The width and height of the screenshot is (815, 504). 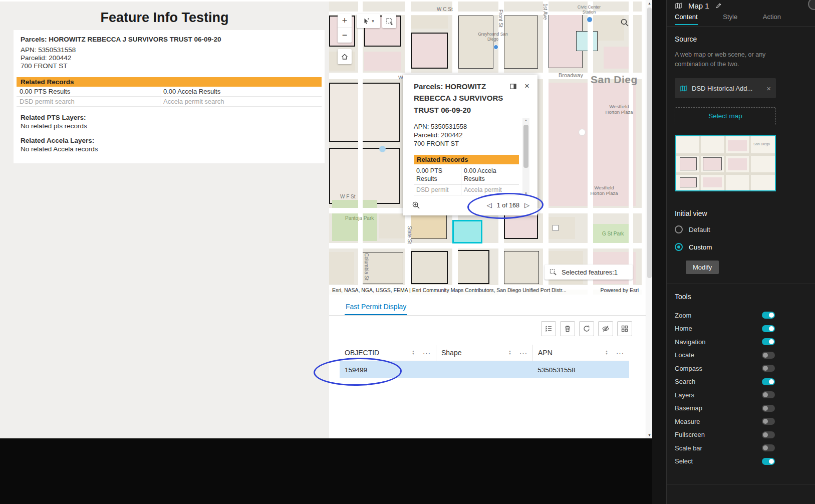 I want to click on tool-label: Measure, so click(x=687, y=422).